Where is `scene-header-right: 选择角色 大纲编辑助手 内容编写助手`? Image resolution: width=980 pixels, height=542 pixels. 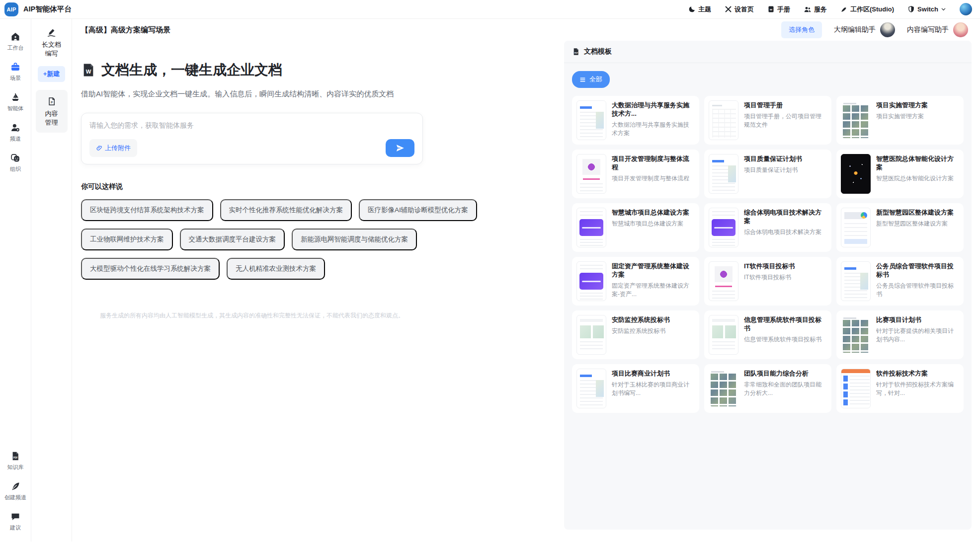 scene-header-right: 选择角色 大纲编辑助手 内容编写助手 is located at coordinates (875, 30).